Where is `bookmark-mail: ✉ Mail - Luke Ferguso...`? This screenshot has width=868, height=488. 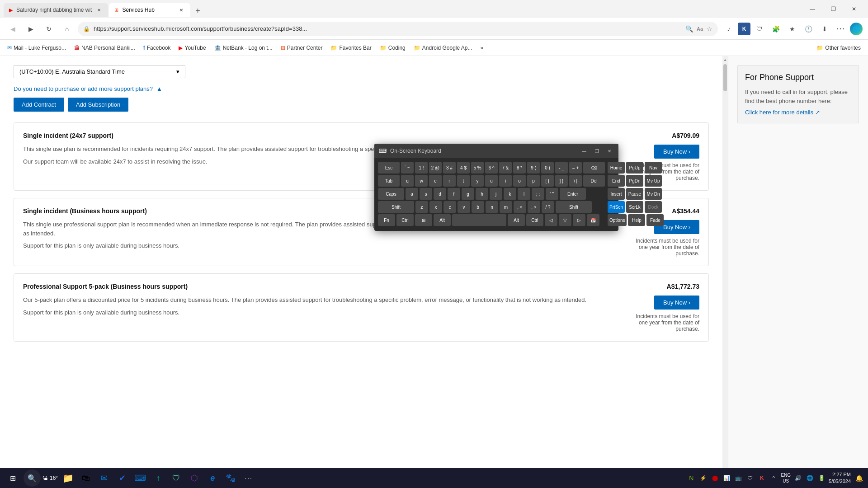
bookmark-mail: ✉ Mail - Luke Ferguso... is located at coordinates (37, 48).